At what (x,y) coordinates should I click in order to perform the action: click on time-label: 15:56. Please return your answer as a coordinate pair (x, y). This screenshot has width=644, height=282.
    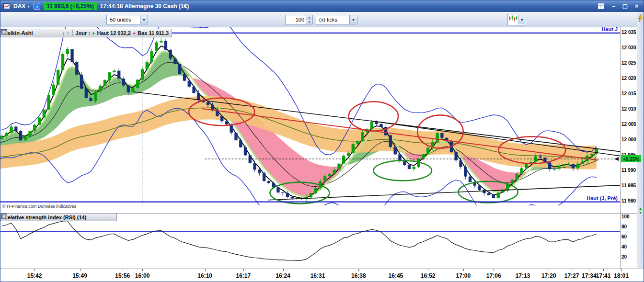
    Looking at the image, I should click on (123, 276).